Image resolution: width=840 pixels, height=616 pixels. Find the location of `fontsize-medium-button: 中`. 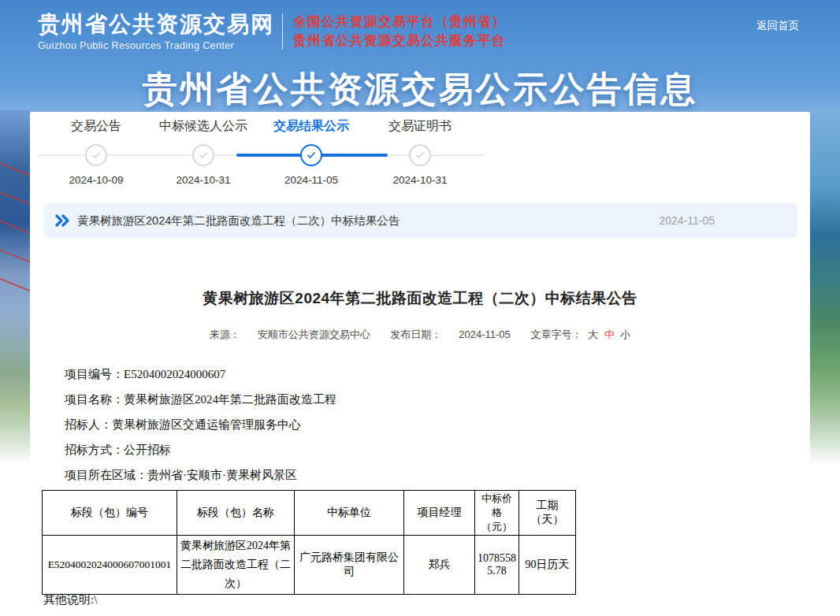

fontsize-medium-button: 中 is located at coordinates (610, 334).